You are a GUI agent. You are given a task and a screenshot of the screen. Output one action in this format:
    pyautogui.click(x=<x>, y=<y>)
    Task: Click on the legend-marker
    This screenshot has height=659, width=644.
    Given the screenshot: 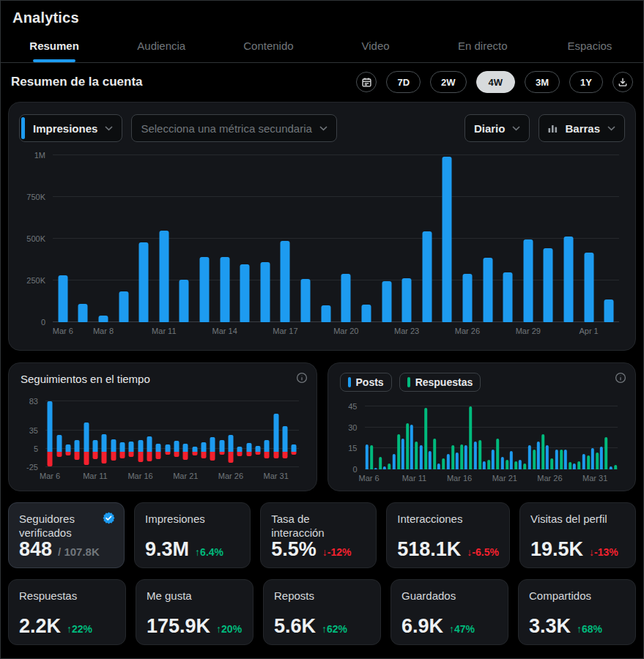 What is the action you would take?
    pyautogui.click(x=349, y=382)
    